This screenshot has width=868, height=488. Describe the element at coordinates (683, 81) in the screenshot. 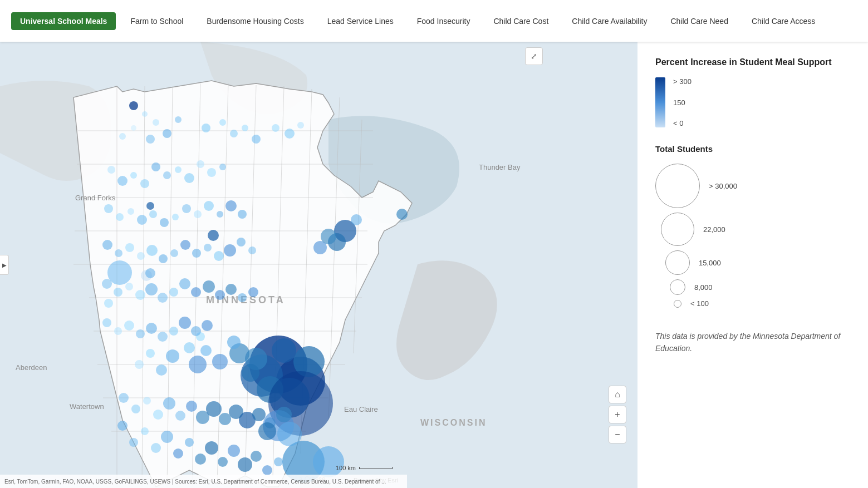

I see `color-label-high: > 300` at that location.